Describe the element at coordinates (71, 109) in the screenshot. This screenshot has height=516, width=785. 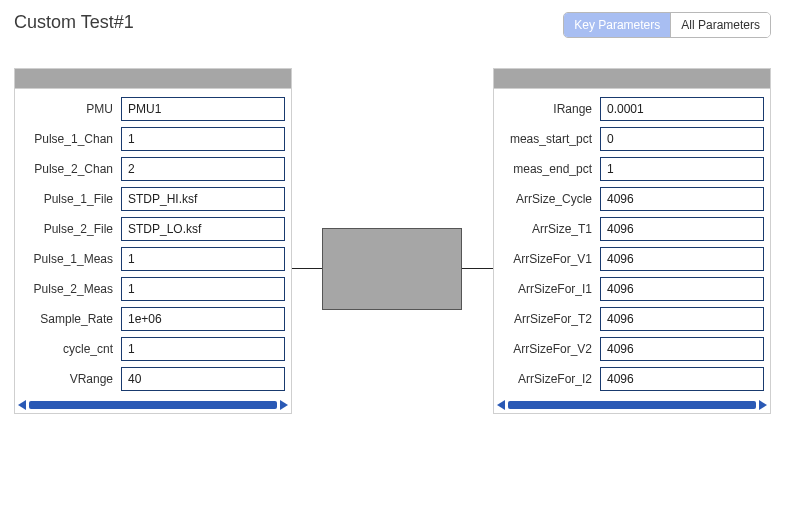
I see `param-label: PMU` at that location.